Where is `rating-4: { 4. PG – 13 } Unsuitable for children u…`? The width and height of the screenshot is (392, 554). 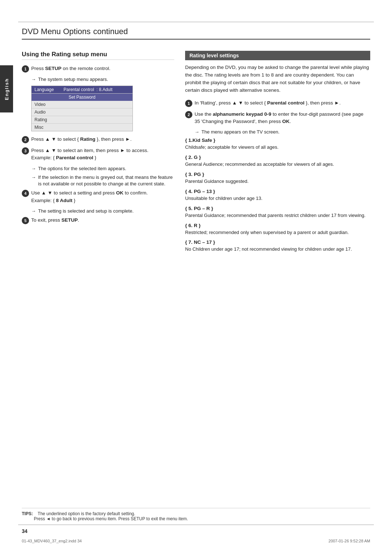 rating-4: { 4. PG – 13 } Unsuitable for children u… is located at coordinates (278, 195).